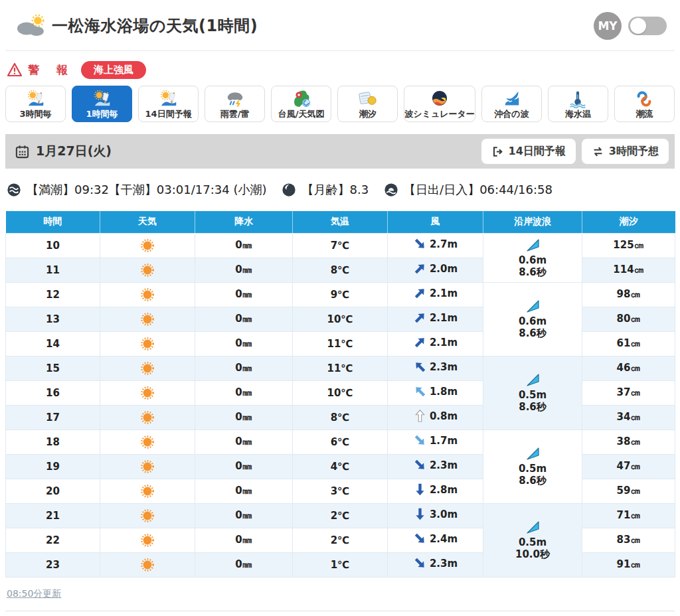 The width and height of the screenshot is (680, 616). Describe the element at coordinates (629, 564) in the screenshot. I see `tide-cell: 91㎝` at that location.